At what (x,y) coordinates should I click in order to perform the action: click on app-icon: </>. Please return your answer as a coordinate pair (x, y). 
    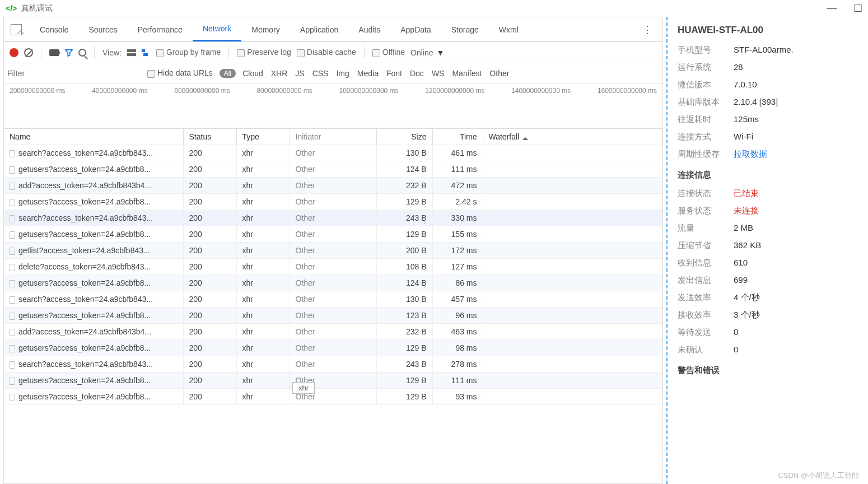
    Looking at the image, I should click on (11, 8).